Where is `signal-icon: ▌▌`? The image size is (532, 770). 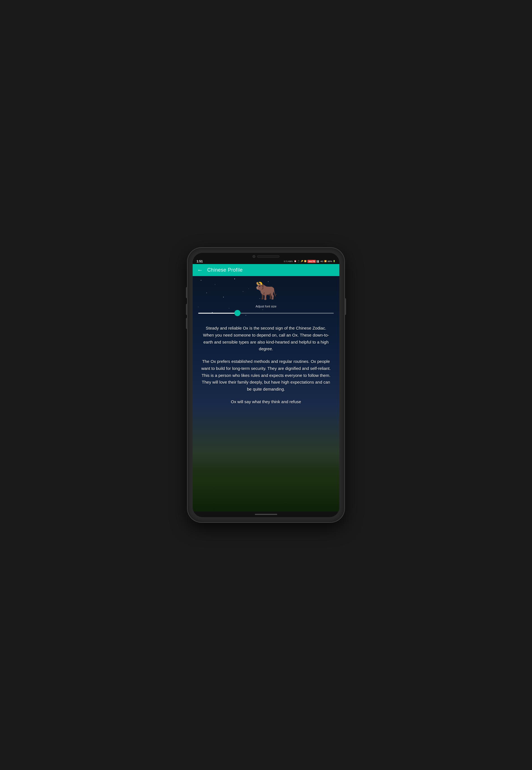 signal-icon: ▌▌ is located at coordinates (318, 261).